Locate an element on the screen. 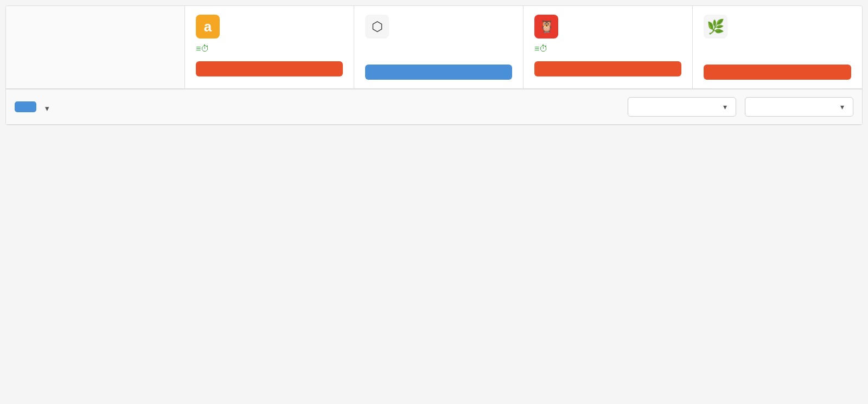 This screenshot has width=868, height=404. agorapulse-cta-button is located at coordinates (269, 69).